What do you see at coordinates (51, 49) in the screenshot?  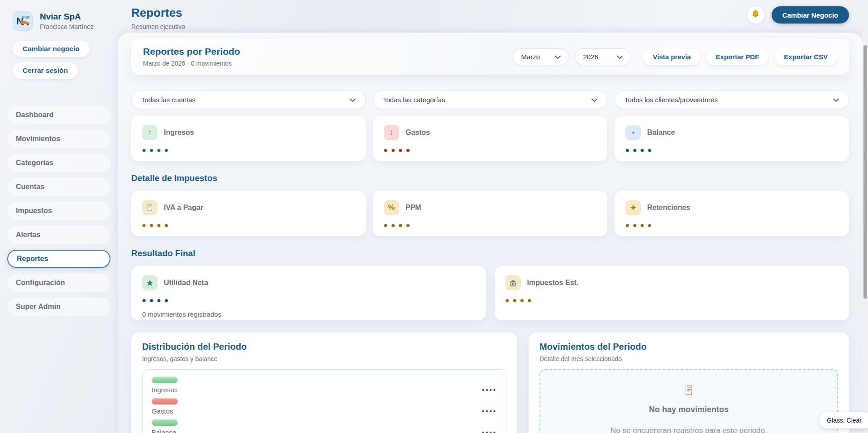 I see `change-business-link: Cambiar negocio` at bounding box center [51, 49].